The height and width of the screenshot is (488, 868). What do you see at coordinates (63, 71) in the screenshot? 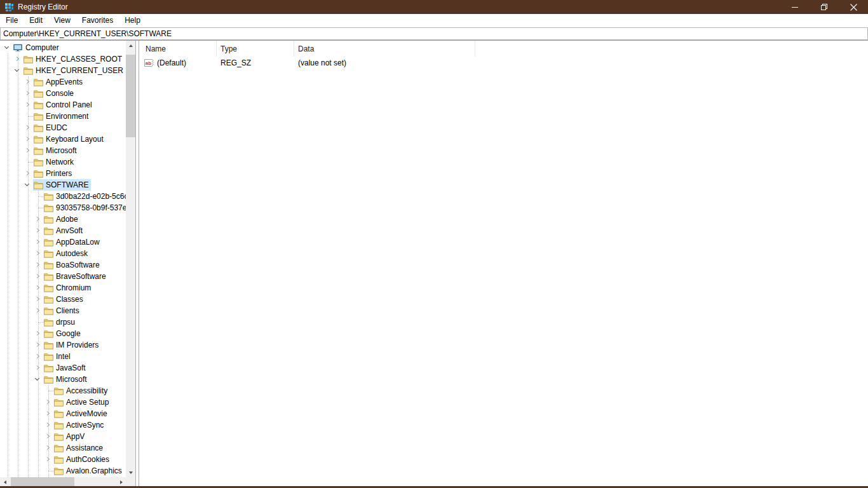
I see `tree-item: HKEY_CURRENT_USER` at bounding box center [63, 71].